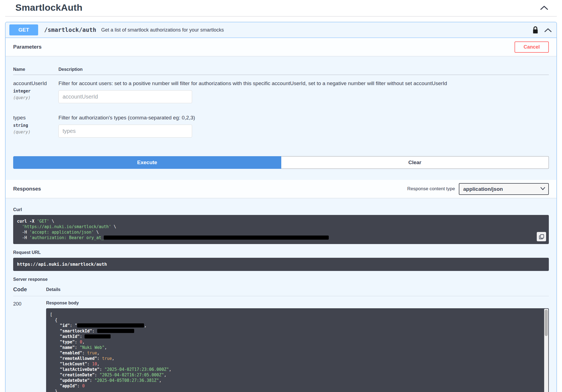 The height and width of the screenshot is (392, 562). What do you see at coordinates (281, 47) in the screenshot?
I see `parameters-section-header: Parameters Cancel` at bounding box center [281, 47].